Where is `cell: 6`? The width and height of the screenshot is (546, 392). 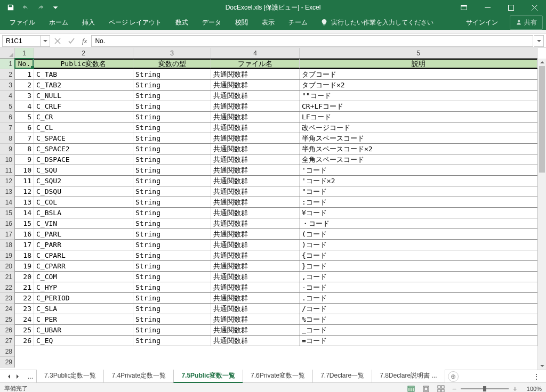 cell: 6 is located at coordinates (25, 128).